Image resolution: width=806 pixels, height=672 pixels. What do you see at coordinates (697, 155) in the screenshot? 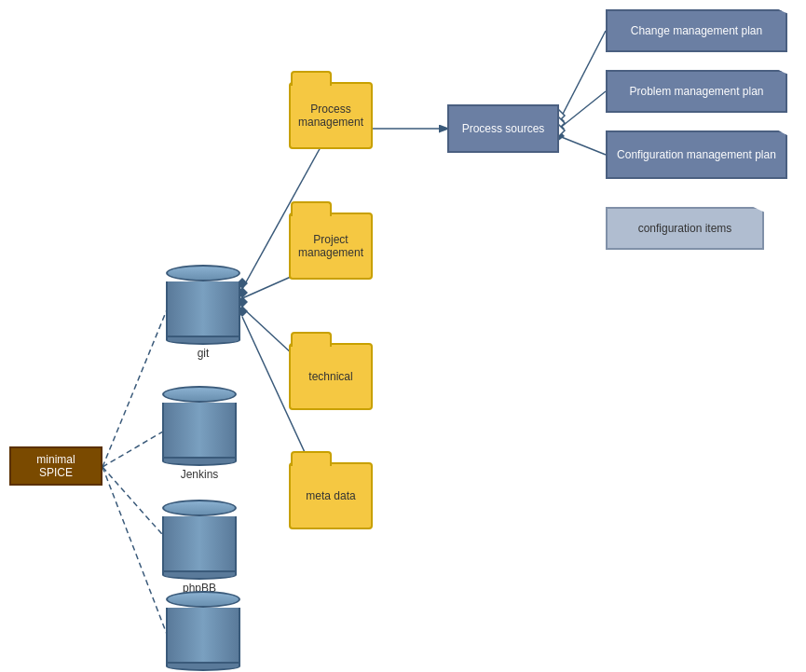
I see `config-management-label: Configuration management plan` at bounding box center [697, 155].